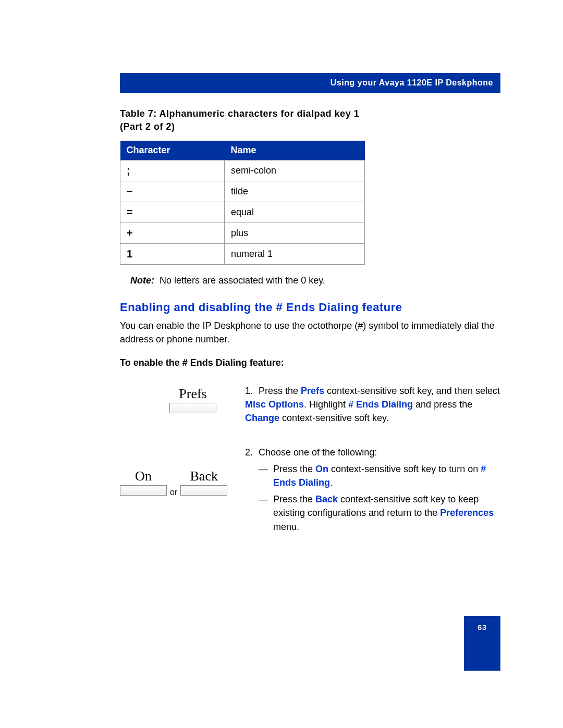  Describe the element at coordinates (295, 171) in the screenshot. I see `name-cell: semi-colon` at that location.